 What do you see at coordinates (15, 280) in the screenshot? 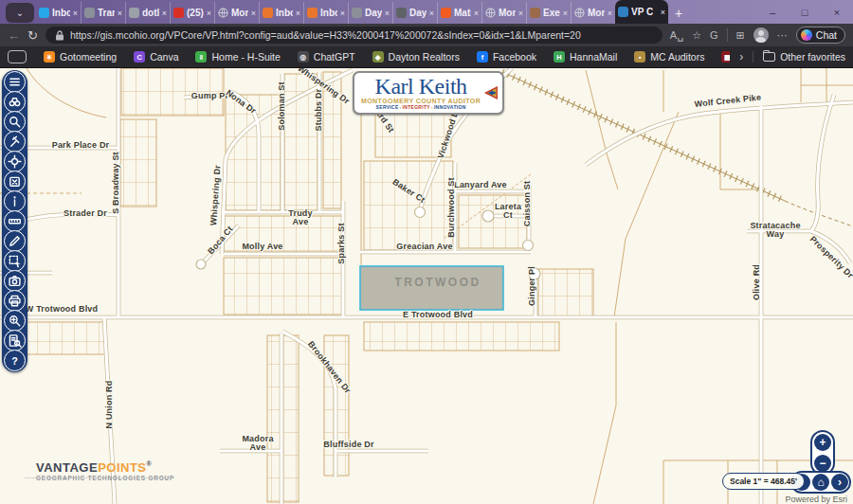
I see `toolbar-screenshot-button` at bounding box center [15, 280].